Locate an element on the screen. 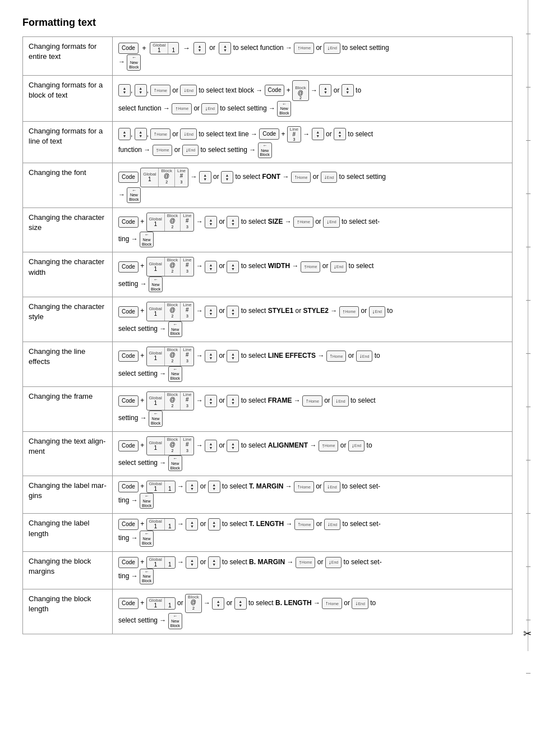 The height and width of the screenshot is (756, 535). updown-l1: ▲▼ is located at coordinates (124, 134).